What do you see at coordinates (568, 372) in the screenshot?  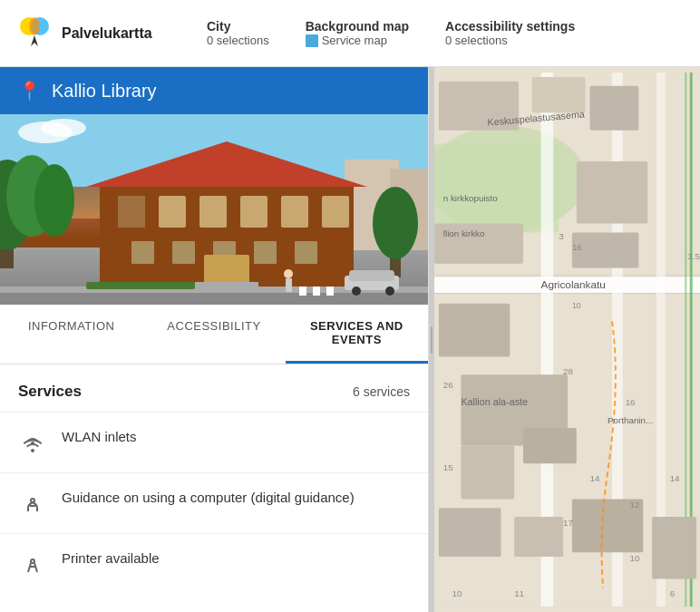 I see `svg-text: 28` at bounding box center [568, 372].